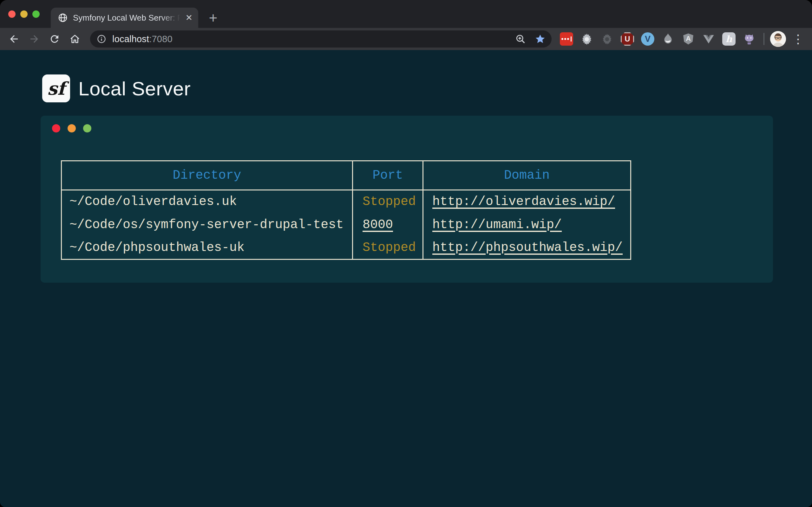 The height and width of the screenshot is (507, 812). I want to click on vimium-extension-icon: V, so click(648, 39).